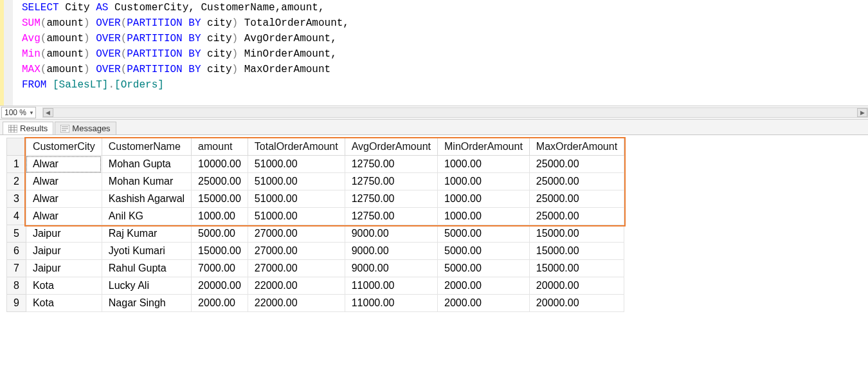  Describe the element at coordinates (147, 304) in the screenshot. I see `cell: Nagar Singh` at that location.